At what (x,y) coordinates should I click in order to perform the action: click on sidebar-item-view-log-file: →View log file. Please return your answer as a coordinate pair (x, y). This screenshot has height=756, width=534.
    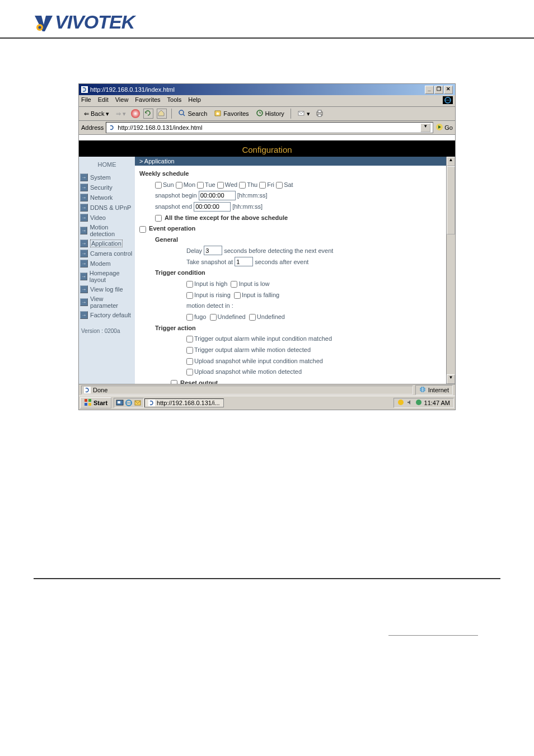
    Looking at the image, I should click on (107, 289).